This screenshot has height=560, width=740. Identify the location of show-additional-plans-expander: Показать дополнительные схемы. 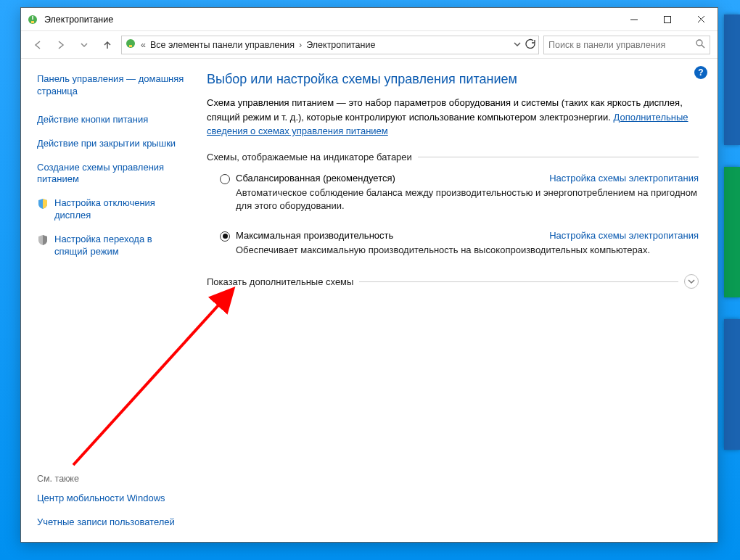
(453, 281).